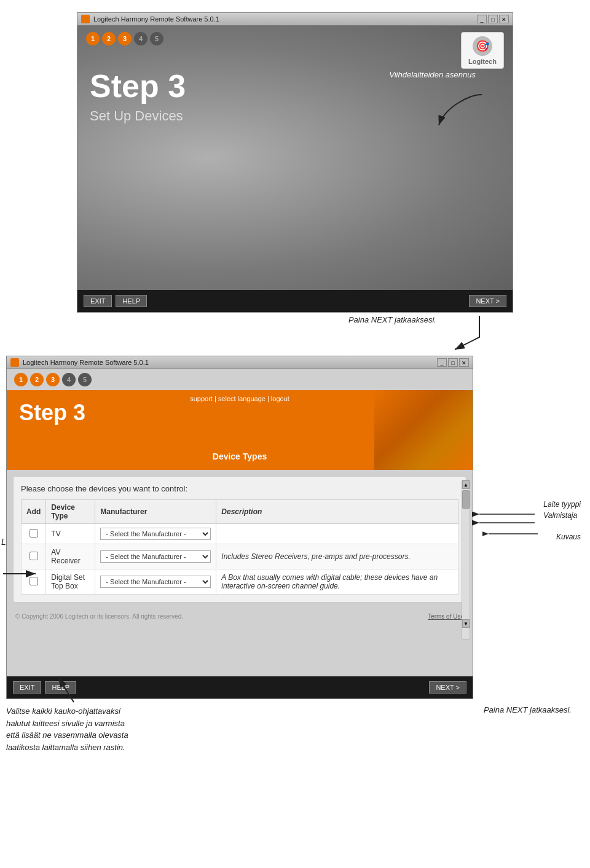 The height and width of the screenshot is (868, 590). I want to click on bottom-left-line2: halutut laitteesi sivulle ja varmista, so click(65, 724).